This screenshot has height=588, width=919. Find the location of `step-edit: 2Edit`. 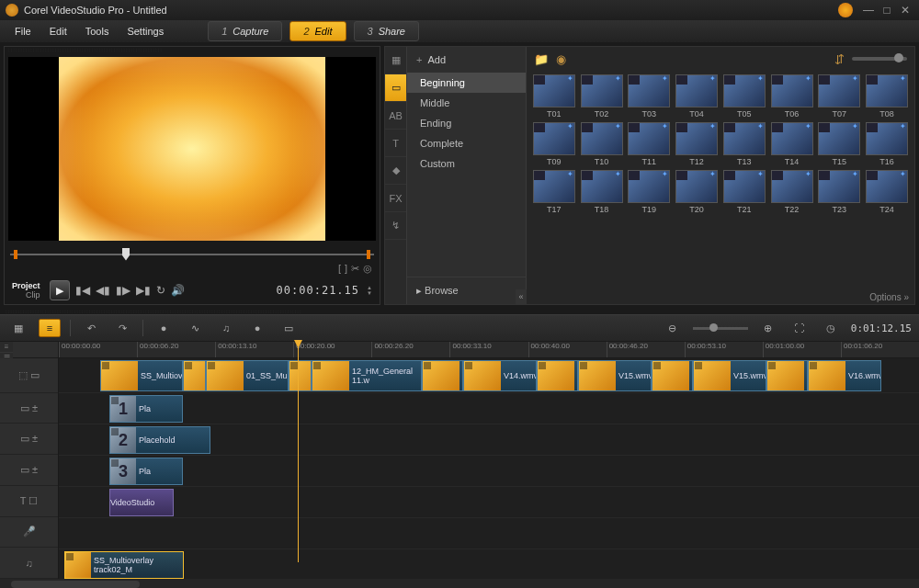

step-edit: 2Edit is located at coordinates (318, 31).